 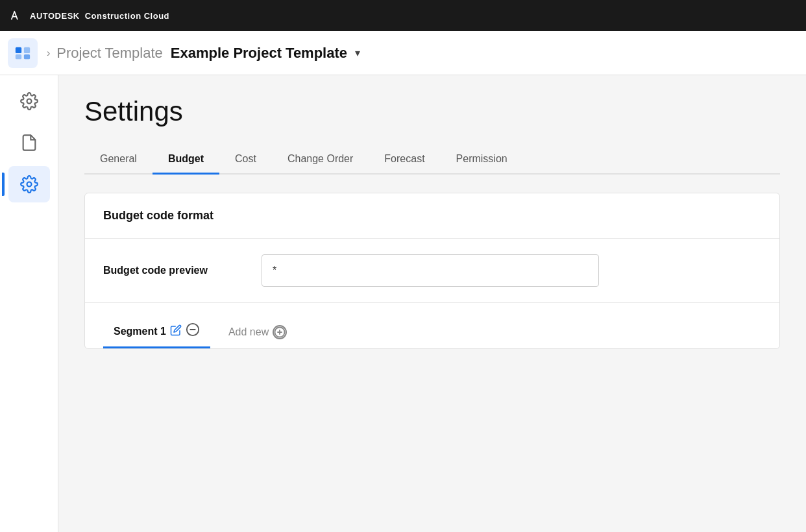 What do you see at coordinates (432, 271) in the screenshot?
I see `budget-preview-row: Budget code preview` at bounding box center [432, 271].